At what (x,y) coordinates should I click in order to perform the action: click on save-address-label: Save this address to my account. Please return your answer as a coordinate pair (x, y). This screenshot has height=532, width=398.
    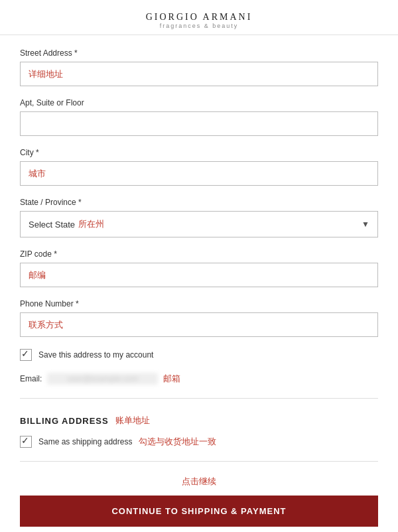
    Looking at the image, I should click on (96, 355).